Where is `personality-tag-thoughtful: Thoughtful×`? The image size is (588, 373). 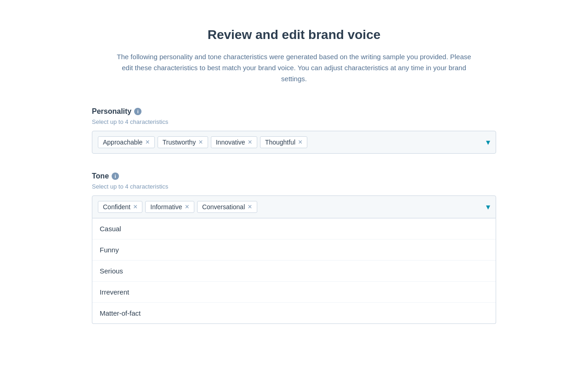 personality-tag-thoughtful: Thoughtful× is located at coordinates (284, 142).